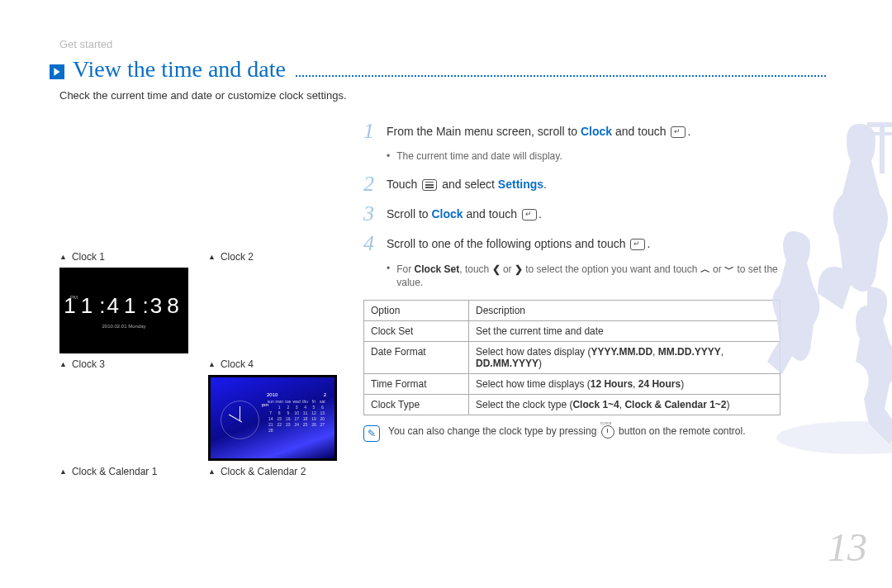  What do you see at coordinates (279, 474) in the screenshot?
I see `thumb-clock-calendar-2: Clock & Calendar 2` at bounding box center [279, 474].